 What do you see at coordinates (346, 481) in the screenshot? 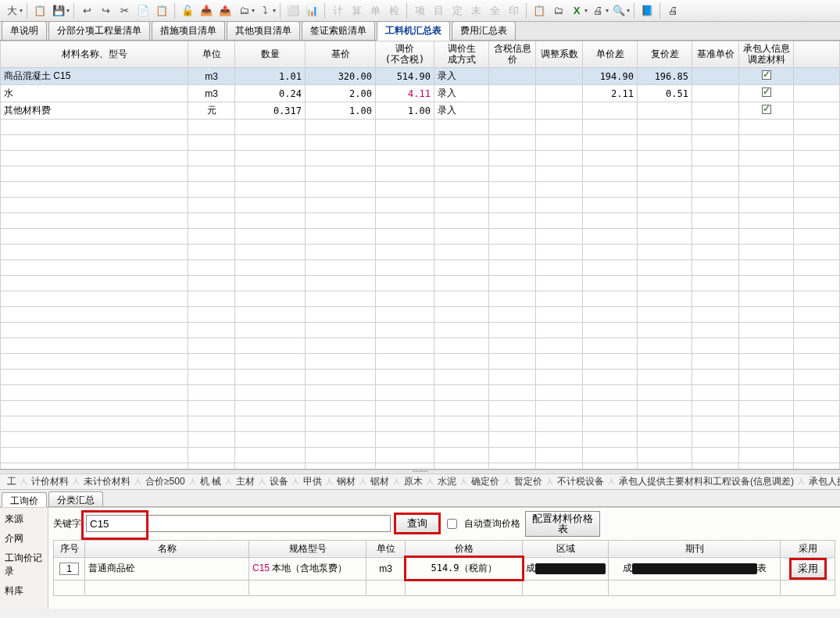
I see `filter-tab: 钢材` at bounding box center [346, 481].